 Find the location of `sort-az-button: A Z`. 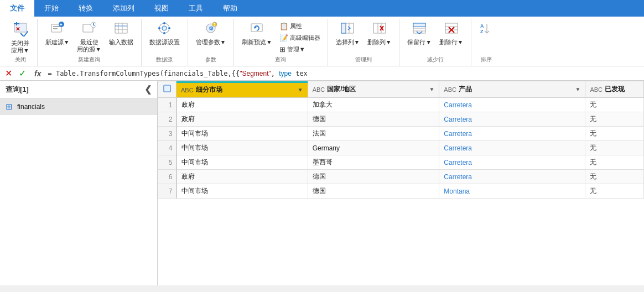

sort-az-button: A Z is located at coordinates (486, 29).